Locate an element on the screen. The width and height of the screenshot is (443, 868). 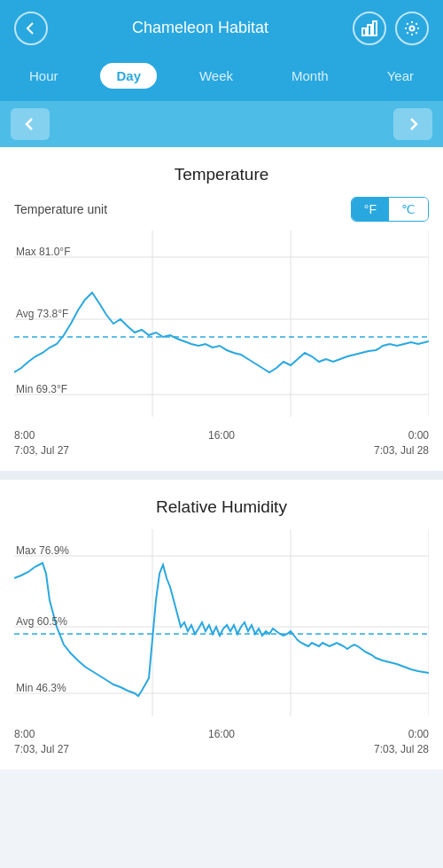
chart-button is located at coordinates (369, 28).